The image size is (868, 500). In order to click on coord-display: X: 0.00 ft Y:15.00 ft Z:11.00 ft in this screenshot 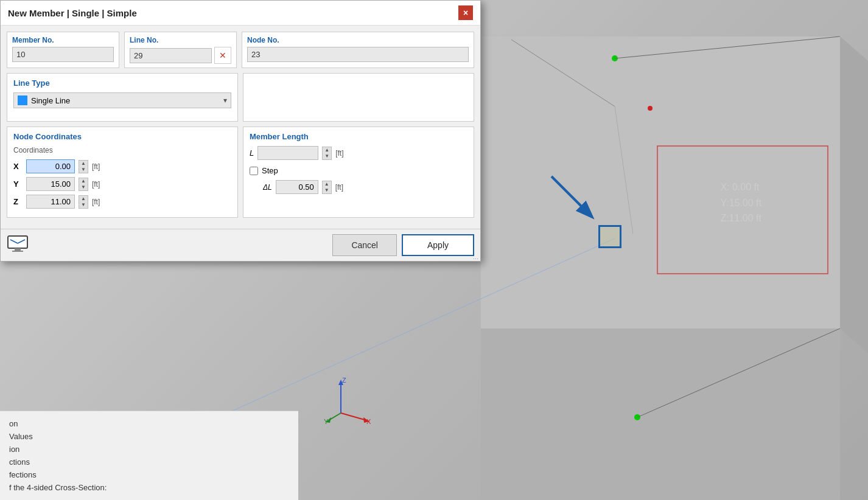, I will do `click(741, 203)`.